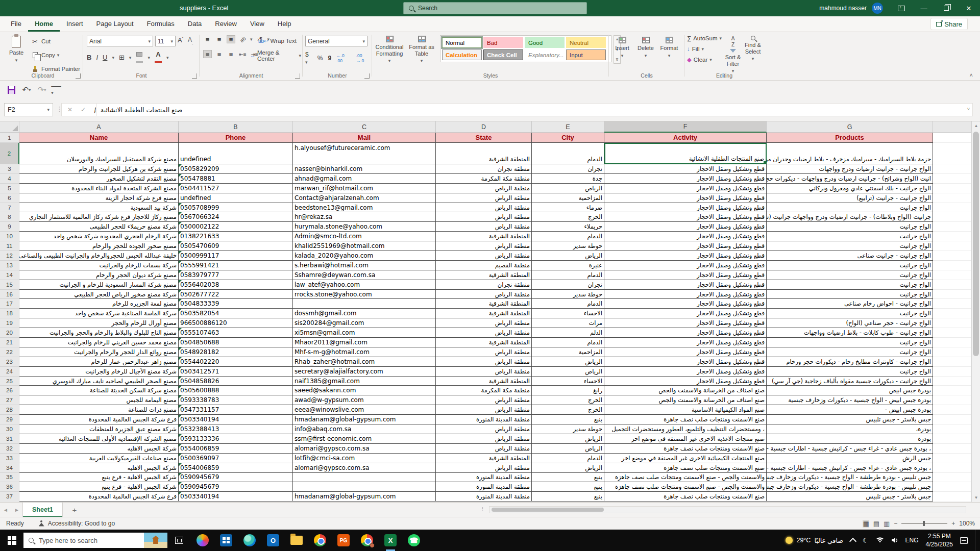 This screenshot has width=980, height=551. Describe the element at coordinates (236, 419) in the screenshot. I see `cell-B29: 0503340194` at that location.